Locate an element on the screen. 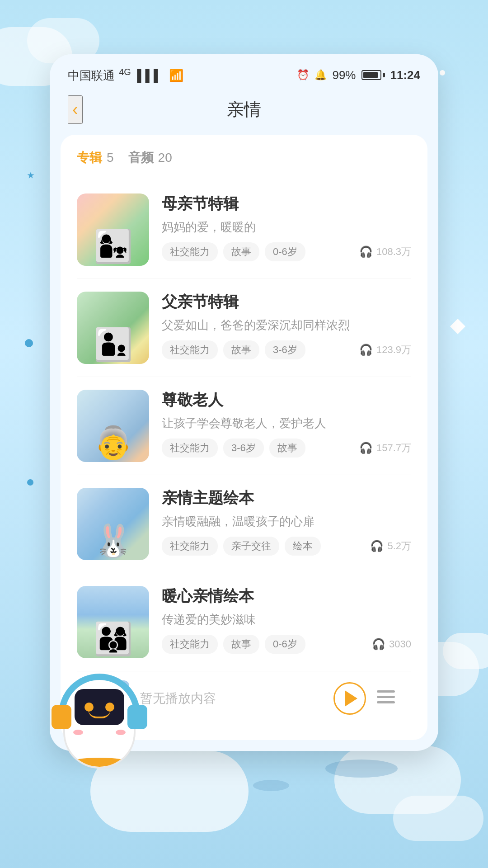 The image size is (488, 868). nav-bar: ‹ 亲情 is located at coordinates (244, 113).